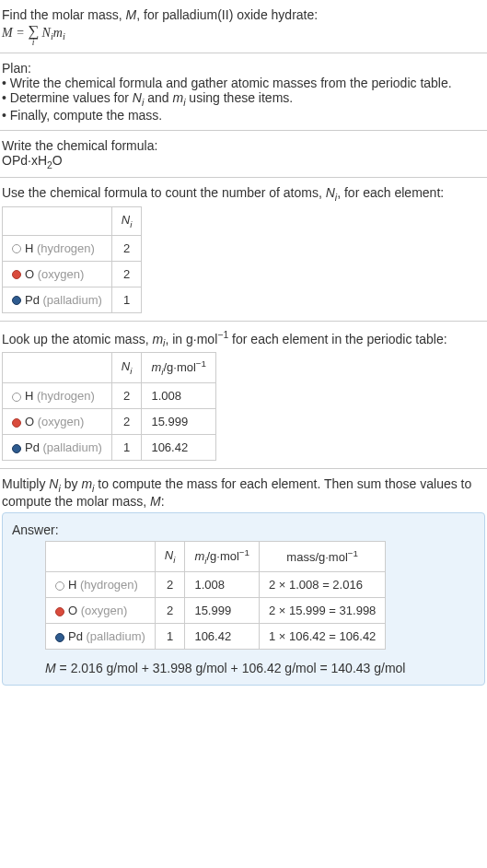  Describe the element at coordinates (226, 15) in the screenshot. I see `intro-suffix: , for palladium(II) oxide hydrate:` at that location.